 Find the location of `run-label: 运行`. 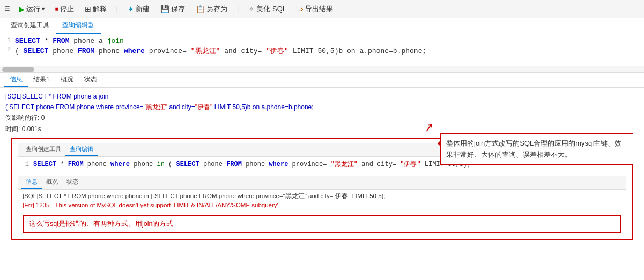

run-label: 运行 is located at coordinates (33, 9).